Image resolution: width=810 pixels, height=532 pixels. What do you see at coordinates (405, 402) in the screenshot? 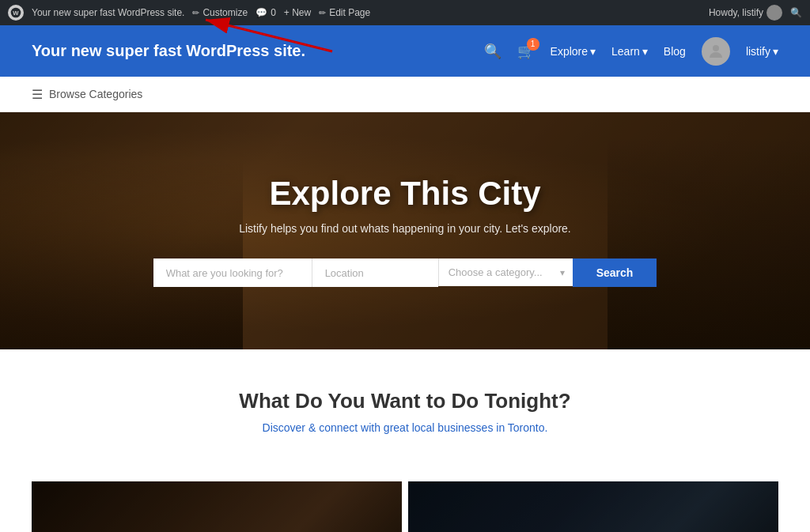
I see `what-do-title: What Do You Want to Do Tonight?` at bounding box center [405, 402].